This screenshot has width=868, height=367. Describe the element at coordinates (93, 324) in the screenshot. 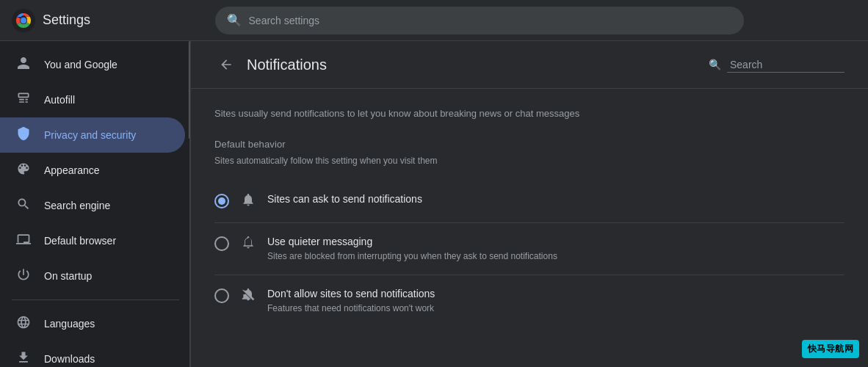

I see `sidebar-item-languages: Languages` at that location.